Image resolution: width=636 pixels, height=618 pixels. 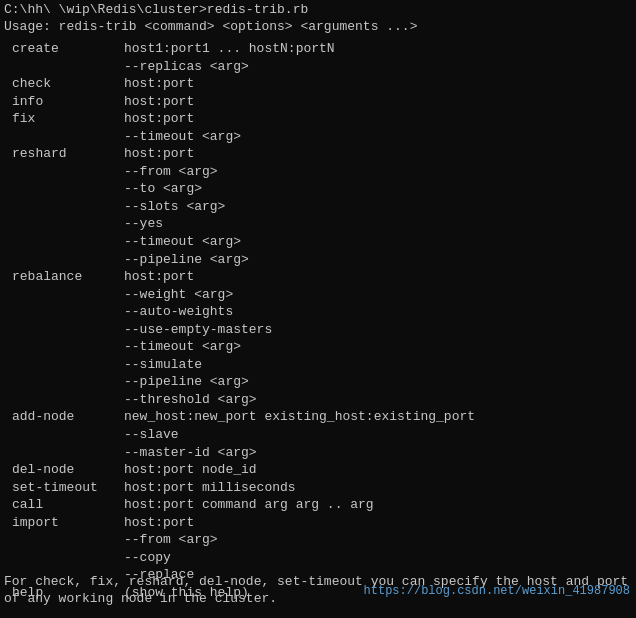 What do you see at coordinates (318, 382) in the screenshot?
I see `command-row-rebalance-7: --pipeline <arg>` at bounding box center [318, 382].